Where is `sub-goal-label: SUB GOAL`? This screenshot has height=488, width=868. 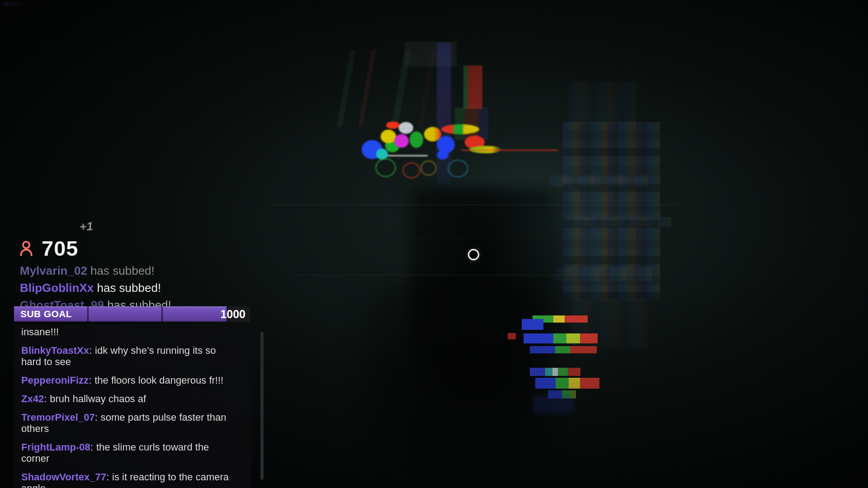 sub-goal-label: SUB GOAL is located at coordinates (46, 314).